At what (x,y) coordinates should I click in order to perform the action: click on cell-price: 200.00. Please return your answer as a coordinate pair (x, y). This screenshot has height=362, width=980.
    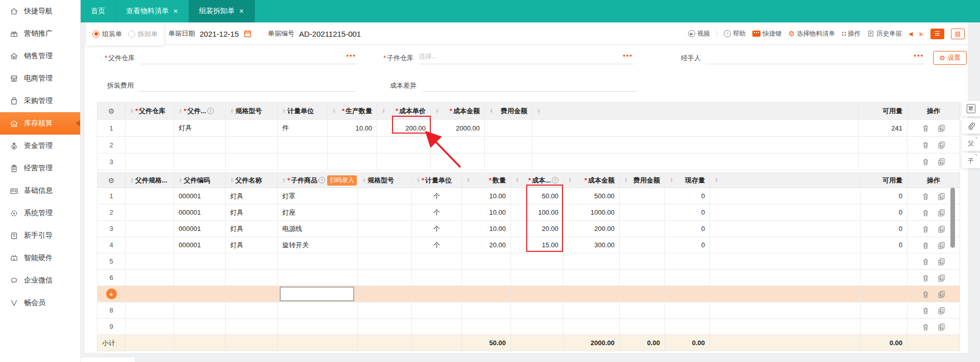
    Looking at the image, I should click on (404, 128).